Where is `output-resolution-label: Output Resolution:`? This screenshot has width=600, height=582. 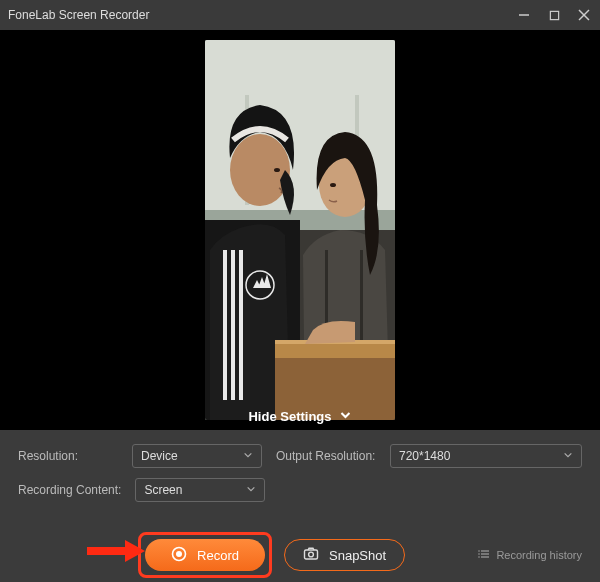 output-resolution-label: Output Resolution: is located at coordinates (326, 456).